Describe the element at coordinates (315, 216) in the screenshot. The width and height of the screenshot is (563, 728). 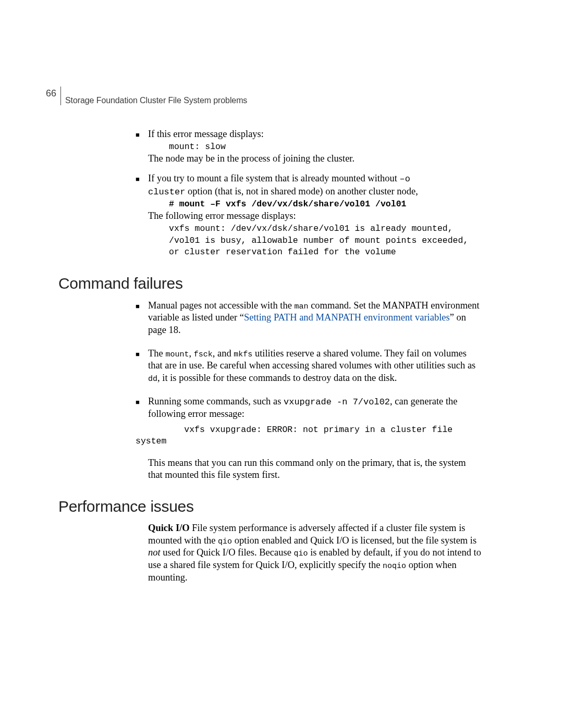
I see `text-line: The following error message displays:` at that location.